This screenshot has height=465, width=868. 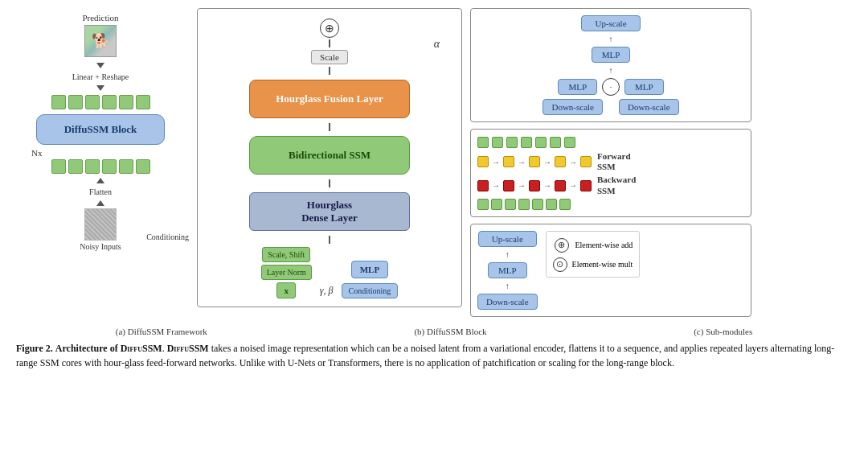 What do you see at coordinates (330, 28) in the screenshot?
I see `circle-plus: ⊕` at bounding box center [330, 28].